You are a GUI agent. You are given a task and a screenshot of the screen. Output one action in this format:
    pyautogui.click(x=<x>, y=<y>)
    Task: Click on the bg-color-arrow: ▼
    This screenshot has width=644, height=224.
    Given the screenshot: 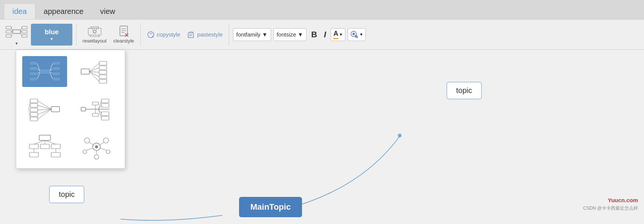 What is the action you would take?
    pyautogui.click(x=361, y=35)
    